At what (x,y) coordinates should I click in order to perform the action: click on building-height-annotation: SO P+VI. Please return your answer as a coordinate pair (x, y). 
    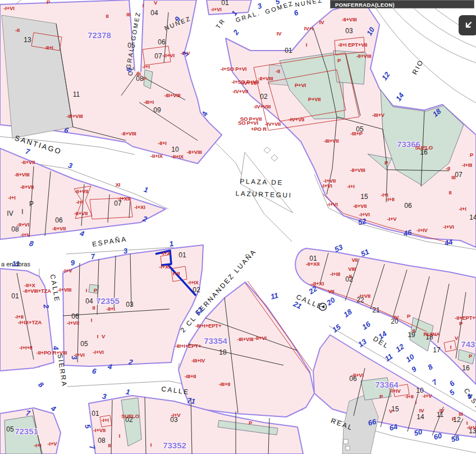
    Looking at the image, I should click on (248, 122).